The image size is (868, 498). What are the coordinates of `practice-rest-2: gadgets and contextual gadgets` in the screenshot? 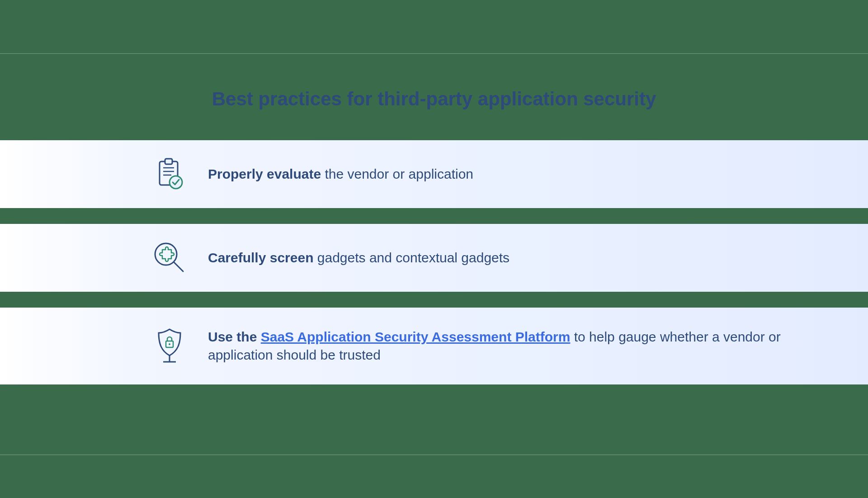 It's located at (411, 258).